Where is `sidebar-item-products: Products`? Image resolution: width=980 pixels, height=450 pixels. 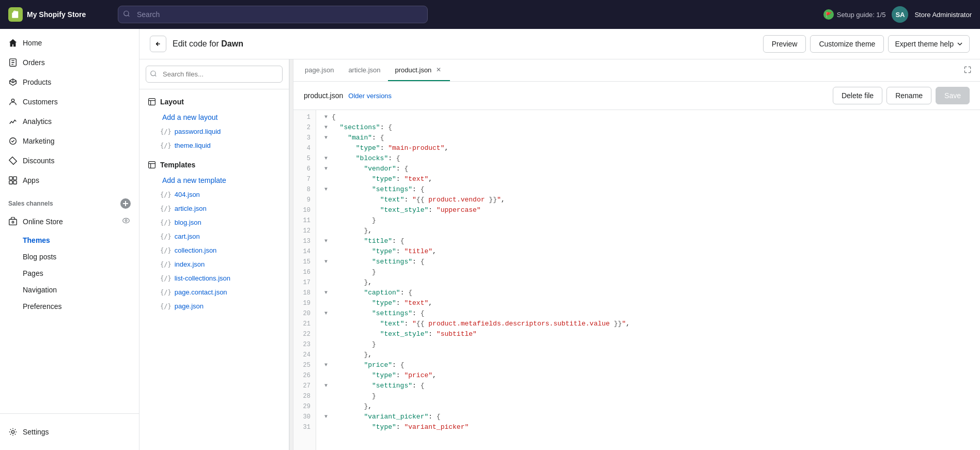
sidebar-item-products: Products is located at coordinates (69, 82).